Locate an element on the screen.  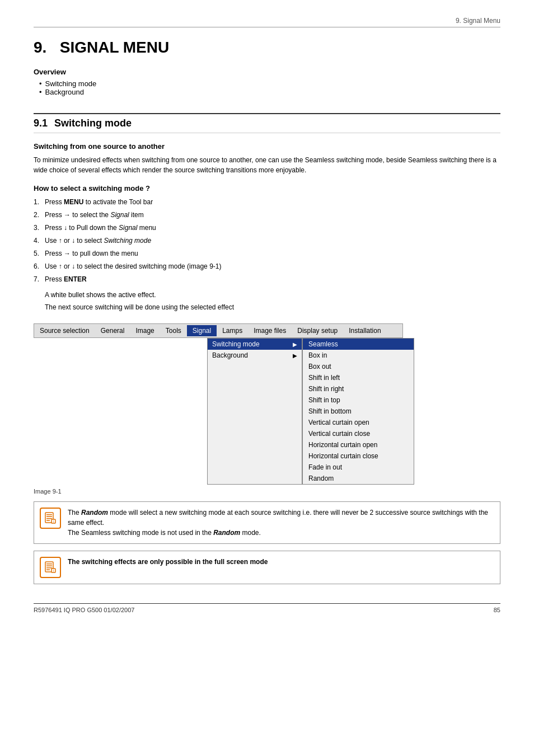
submenu-fade: Fade in out is located at coordinates (358, 467).